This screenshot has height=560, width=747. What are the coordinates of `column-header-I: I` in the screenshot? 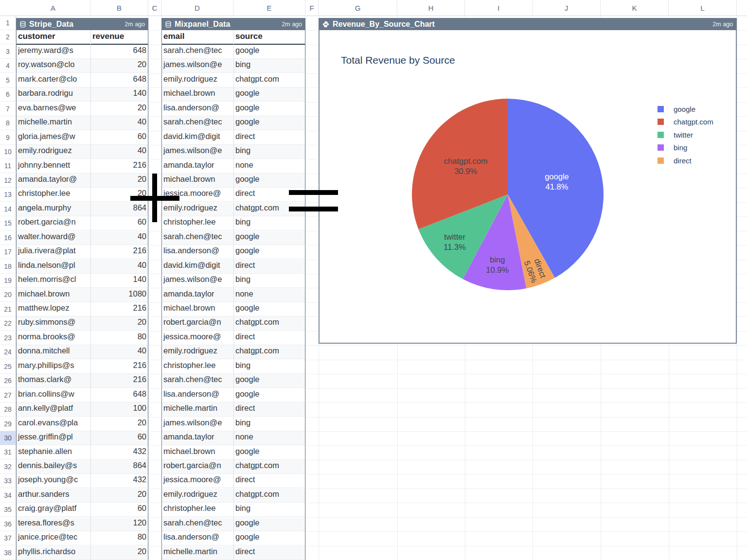 It's located at (499, 8).